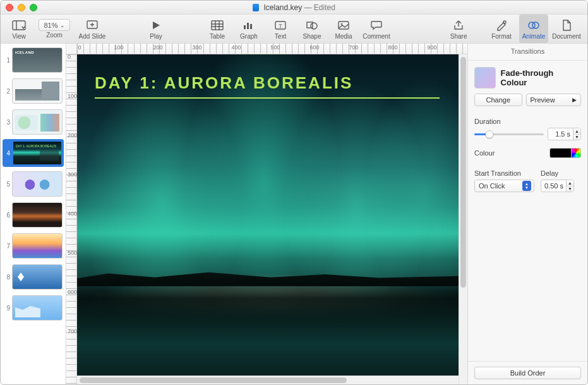 The image size is (588, 385). Describe the element at coordinates (21, 8) in the screenshot. I see `window-controls` at that location.